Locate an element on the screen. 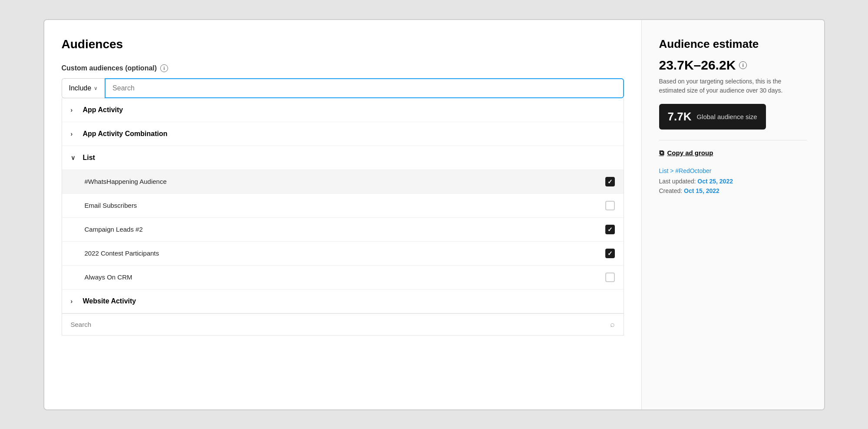 Image resolution: width=868 pixels, height=429 pixels. global-audience-tooltip: 7.7K Global audience size is located at coordinates (713, 116).